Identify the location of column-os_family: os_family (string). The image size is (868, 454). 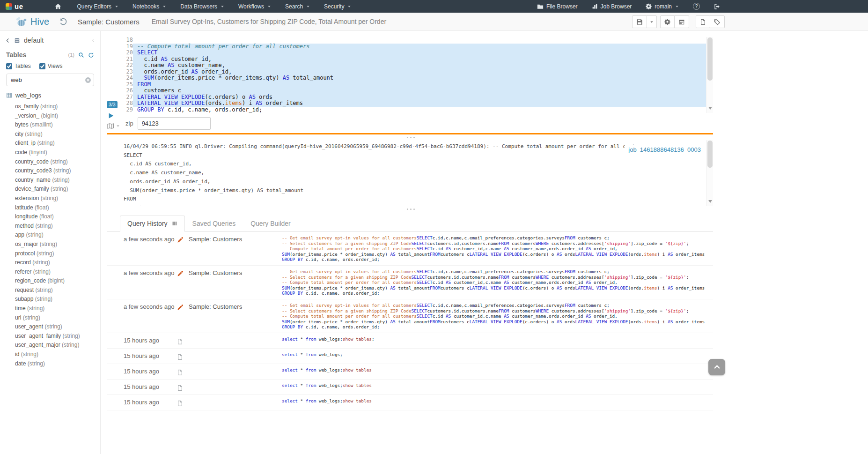
(58, 107).